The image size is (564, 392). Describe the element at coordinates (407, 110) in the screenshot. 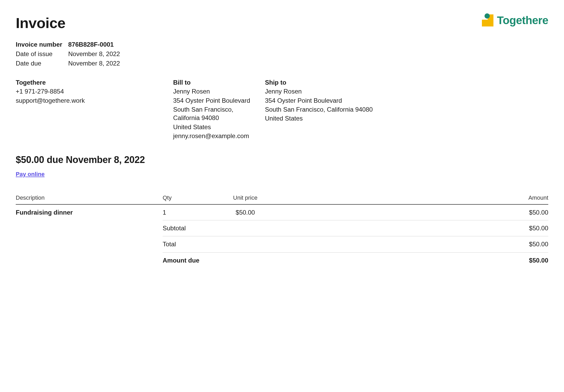

I see `ship-to-block: Ship to Jenny Rosen 354 Oyster Point Bou…` at that location.